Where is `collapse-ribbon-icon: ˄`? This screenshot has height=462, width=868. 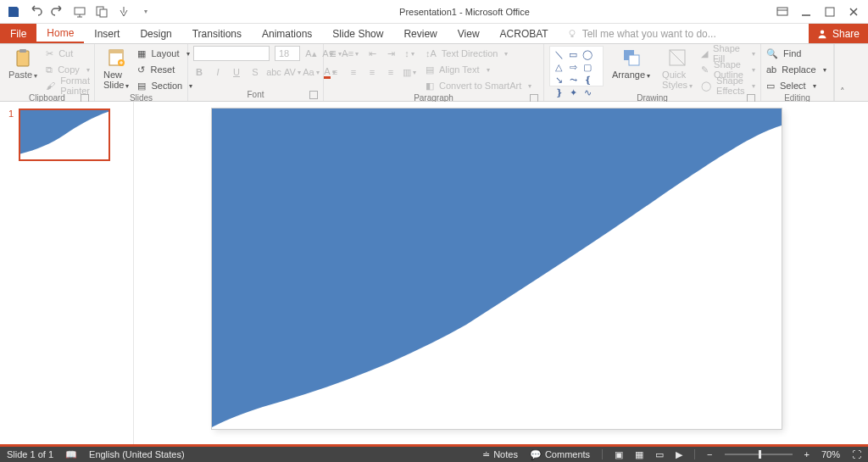 collapse-ribbon-icon: ˄ is located at coordinates (842, 73).